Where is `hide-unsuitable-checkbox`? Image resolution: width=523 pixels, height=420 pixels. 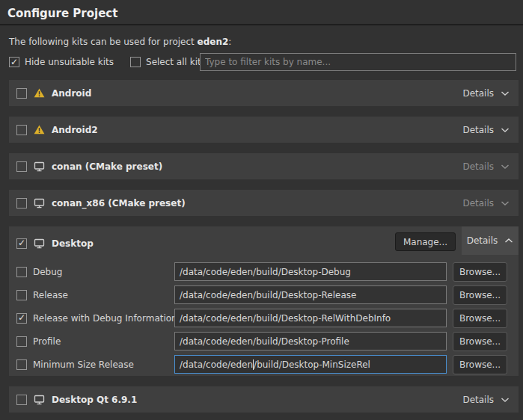 hide-unsuitable-checkbox is located at coordinates (14, 62).